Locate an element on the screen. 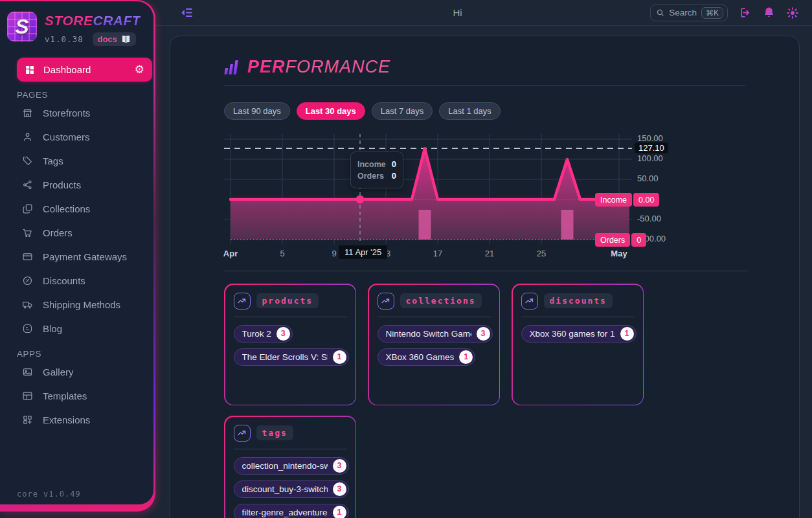  x-tick-label: Apr is located at coordinates (231, 254).